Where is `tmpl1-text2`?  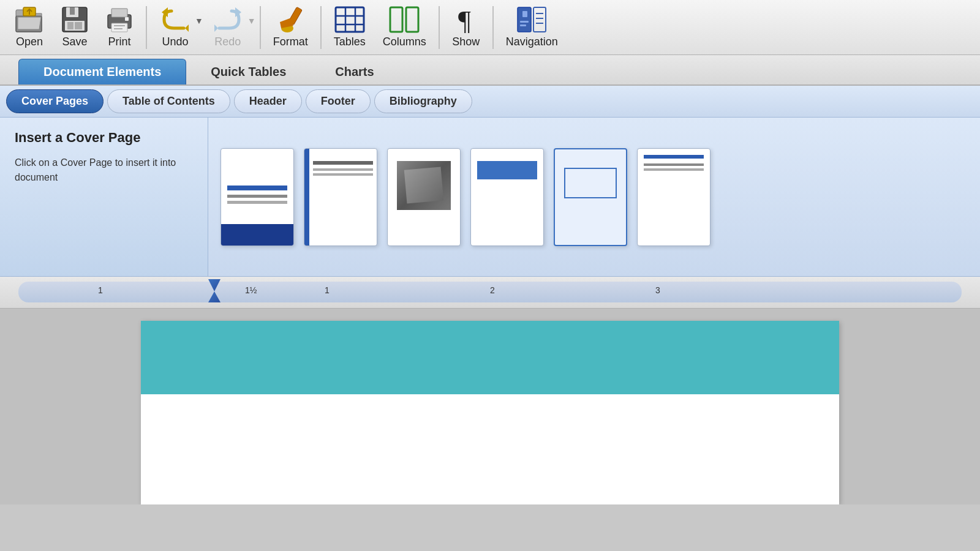
tmpl1-text2 is located at coordinates (257, 202).